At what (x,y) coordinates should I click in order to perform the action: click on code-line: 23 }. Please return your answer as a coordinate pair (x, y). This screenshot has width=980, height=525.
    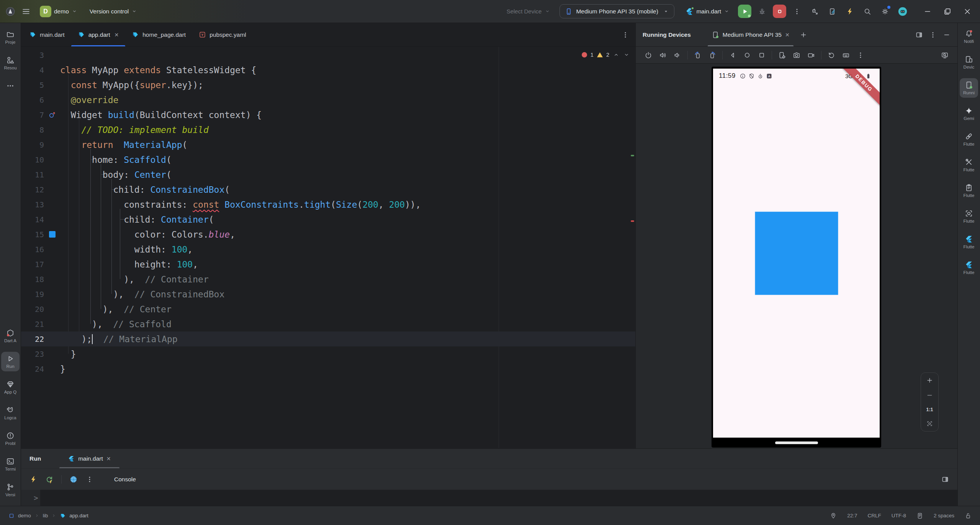
    Looking at the image, I should click on (328, 354).